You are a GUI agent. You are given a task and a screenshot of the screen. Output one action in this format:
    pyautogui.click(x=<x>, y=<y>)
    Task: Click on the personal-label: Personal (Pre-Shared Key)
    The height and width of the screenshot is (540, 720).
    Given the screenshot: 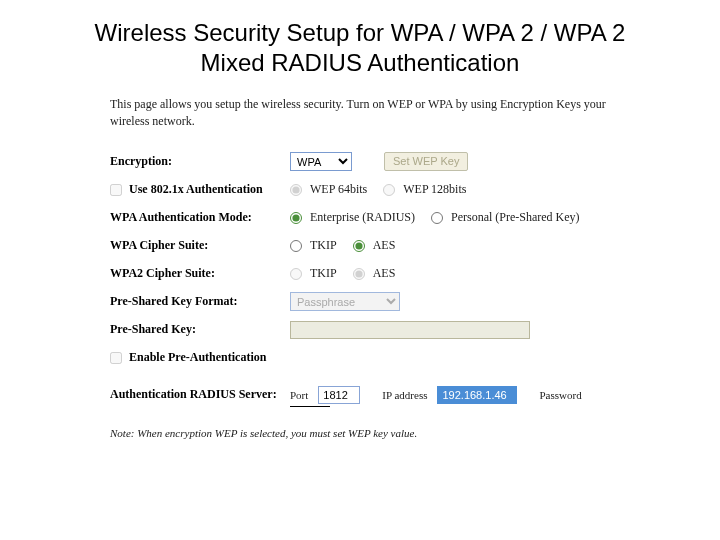 What is the action you would take?
    pyautogui.click(x=516, y=218)
    